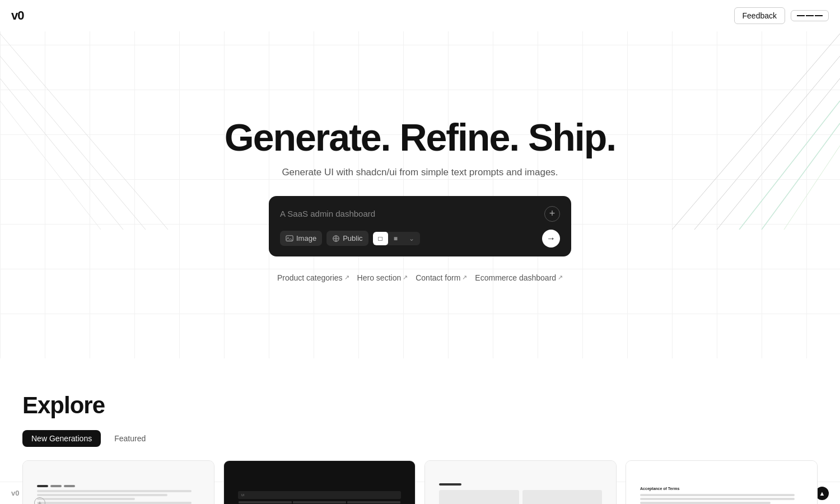  I want to click on deco-lines-left, so click(84, 132).